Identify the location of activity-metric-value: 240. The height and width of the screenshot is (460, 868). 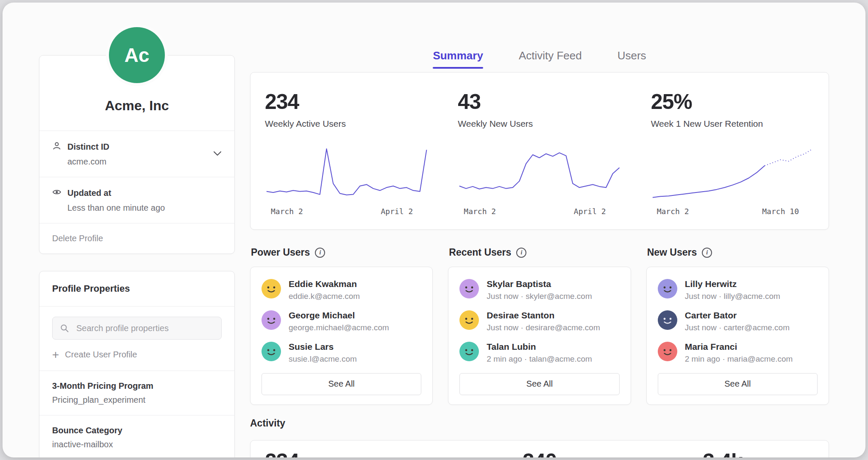
(540, 453).